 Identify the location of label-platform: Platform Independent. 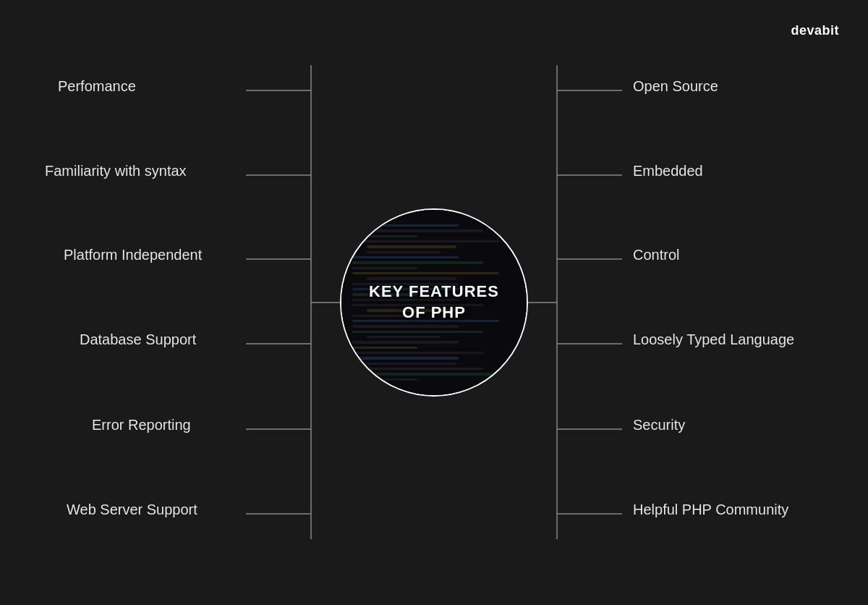
(133, 255).